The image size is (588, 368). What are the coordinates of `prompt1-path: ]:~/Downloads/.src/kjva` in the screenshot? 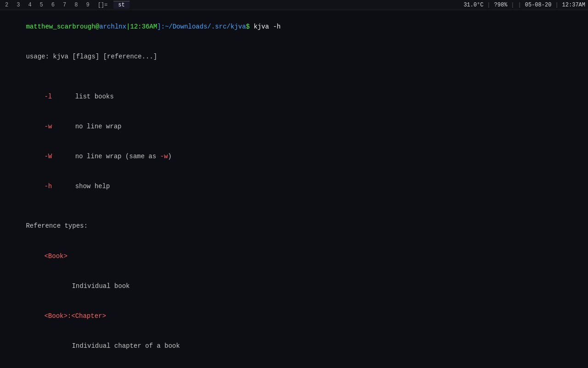 It's located at (201, 27).